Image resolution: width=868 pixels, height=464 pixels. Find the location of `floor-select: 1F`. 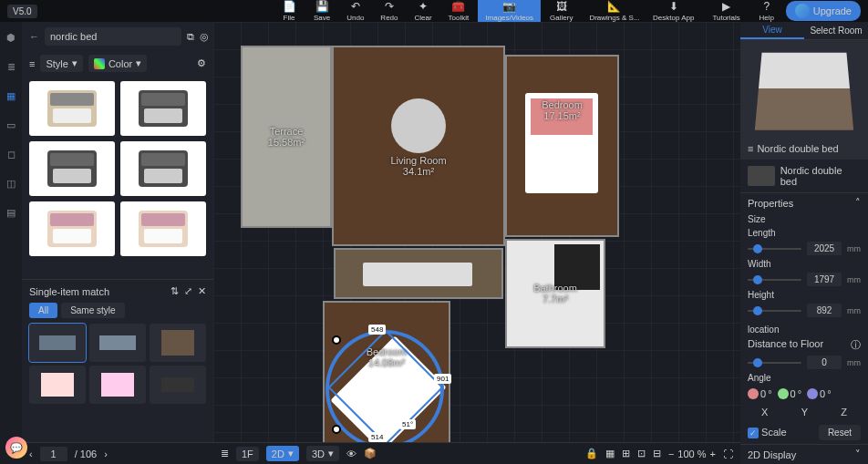

floor-select: 1F is located at coordinates (248, 454).